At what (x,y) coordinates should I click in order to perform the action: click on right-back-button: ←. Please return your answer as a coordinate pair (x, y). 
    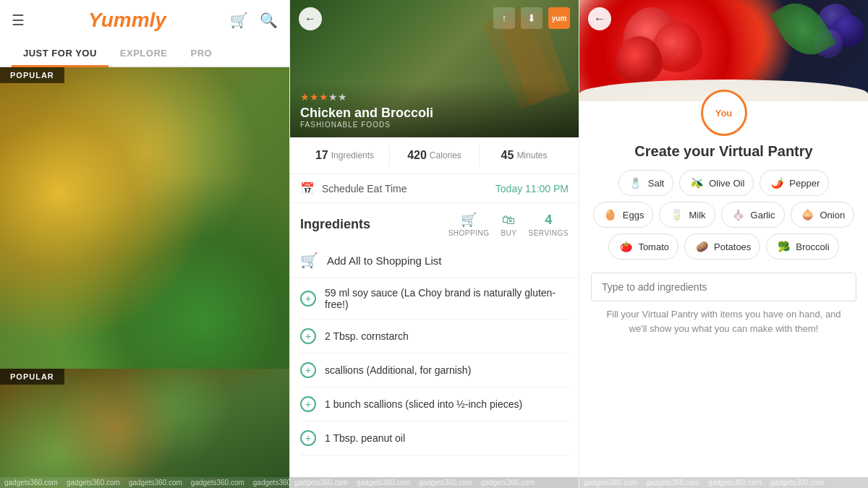
    Looking at the image, I should click on (600, 19).